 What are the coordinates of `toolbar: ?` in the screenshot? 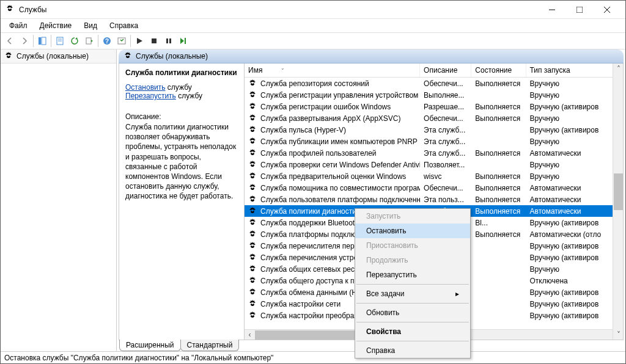 It's located at (313, 41).